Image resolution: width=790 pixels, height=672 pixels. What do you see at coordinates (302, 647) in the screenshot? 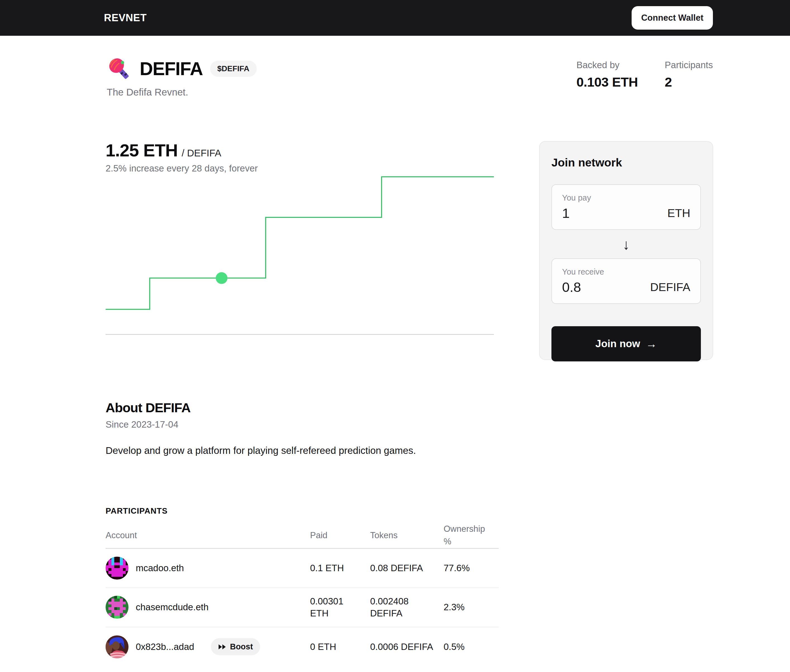
I see `table-row: 0x823b...adad Boost 0 ETH 0.0006 DEFIFA …` at bounding box center [302, 647].